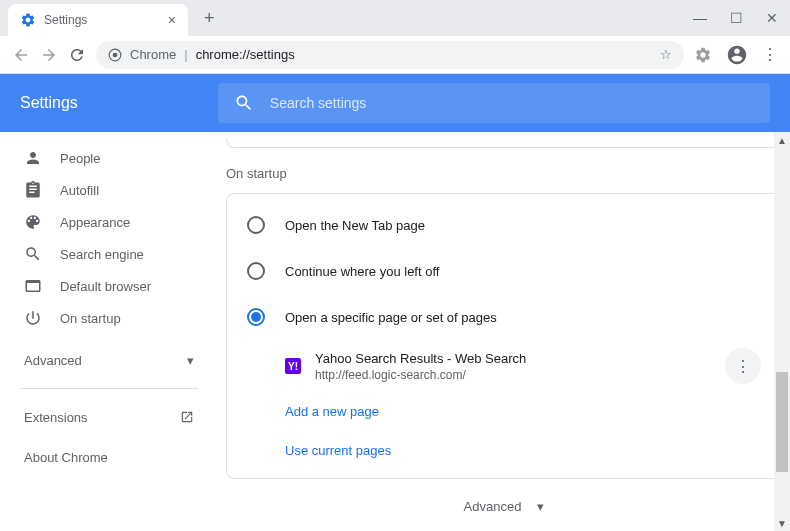  What do you see at coordinates (66, 20) in the screenshot?
I see `tab-title: Settings` at bounding box center [66, 20].